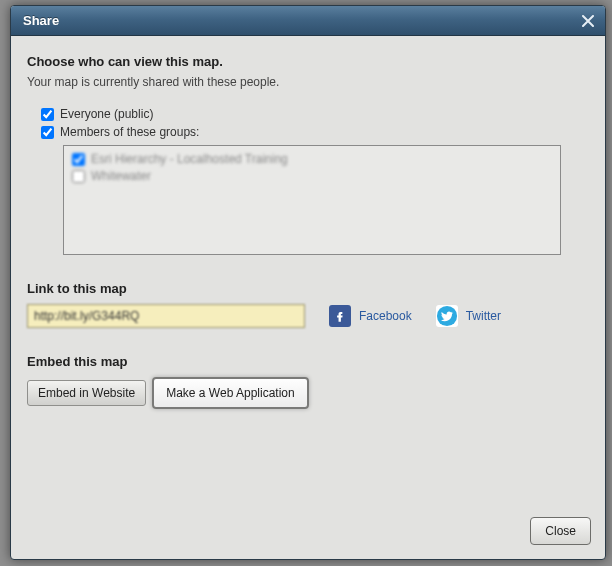  What do you see at coordinates (166, 316) in the screenshot?
I see `link-input` at bounding box center [166, 316].